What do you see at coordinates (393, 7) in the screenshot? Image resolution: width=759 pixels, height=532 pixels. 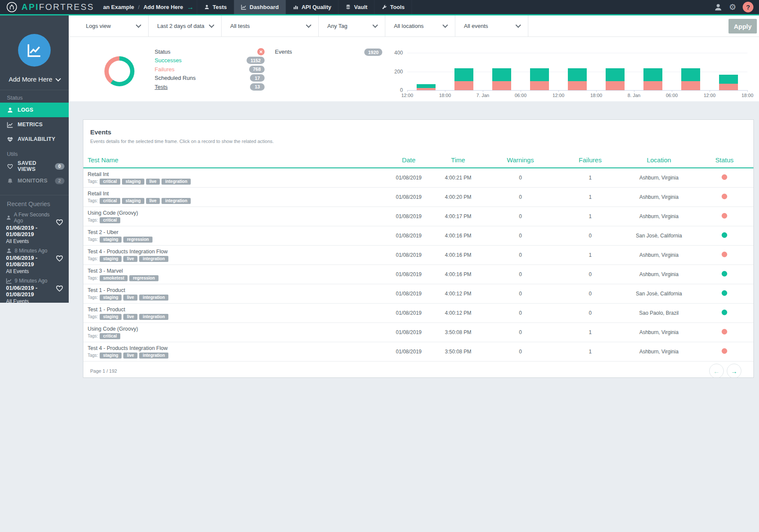 I see `tab-tools: Tools` at bounding box center [393, 7].